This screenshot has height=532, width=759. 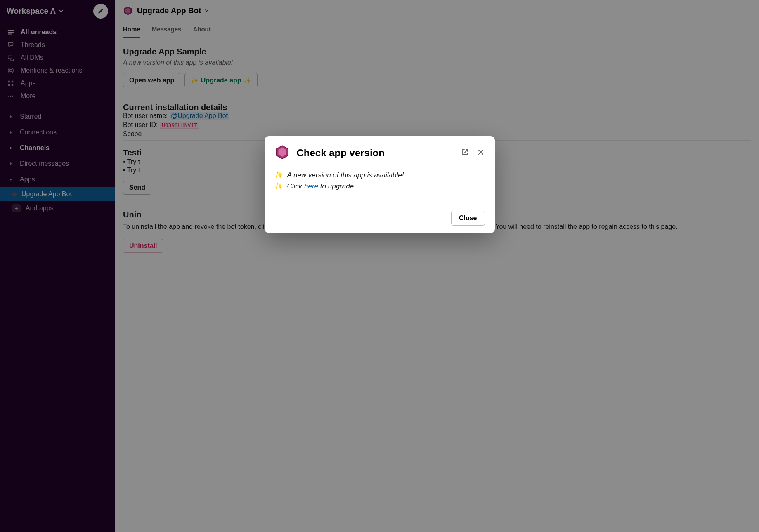 I want to click on modal-text-post: to upgrade., so click(x=337, y=186).